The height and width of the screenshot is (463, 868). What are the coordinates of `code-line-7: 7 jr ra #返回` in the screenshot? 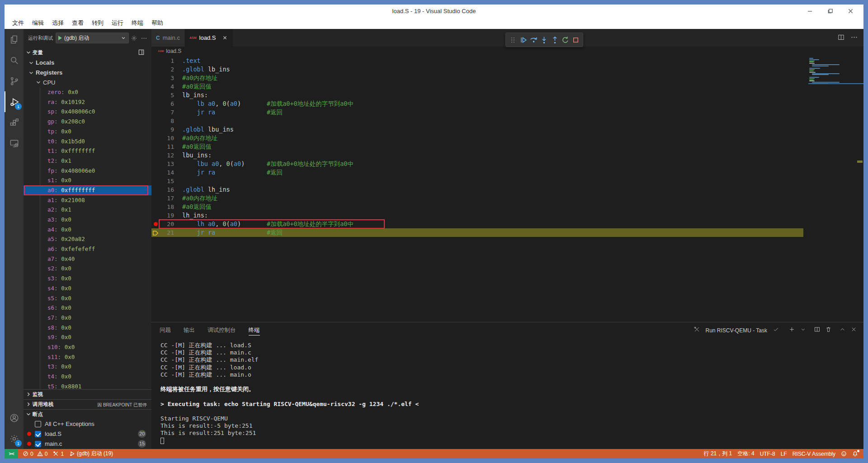 It's located at (507, 112).